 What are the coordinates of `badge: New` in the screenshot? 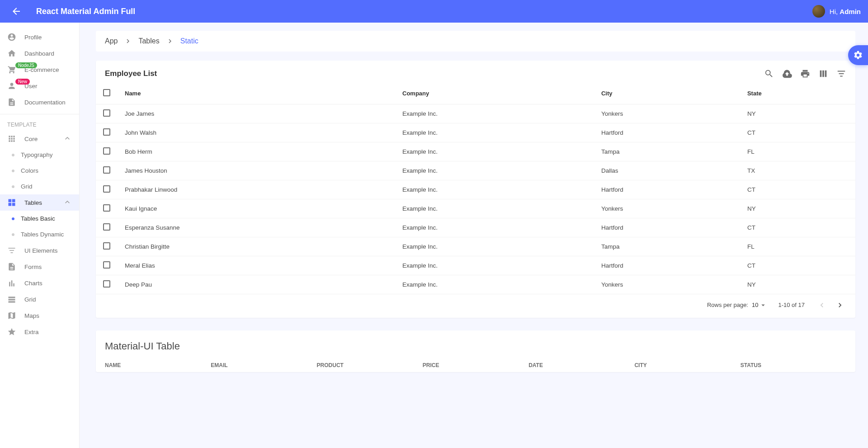 It's located at (23, 81).